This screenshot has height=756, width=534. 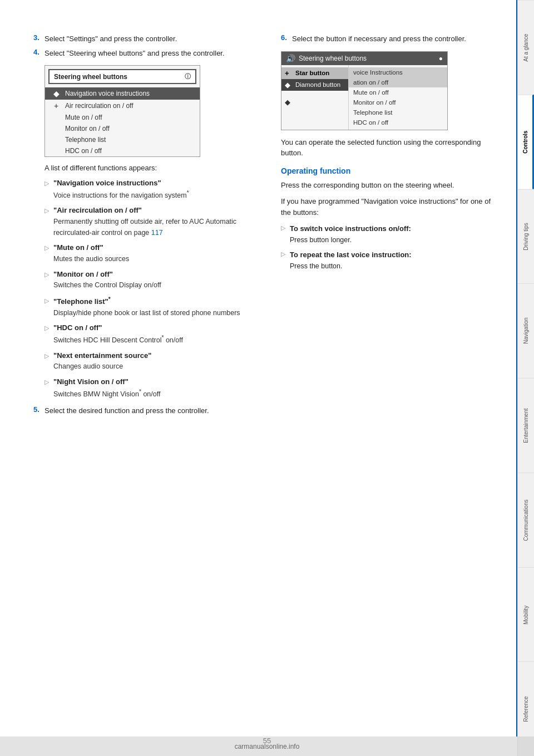 I want to click on sw2-body: + Star button ◆ Diamond button ◆, so click(x=364, y=97).